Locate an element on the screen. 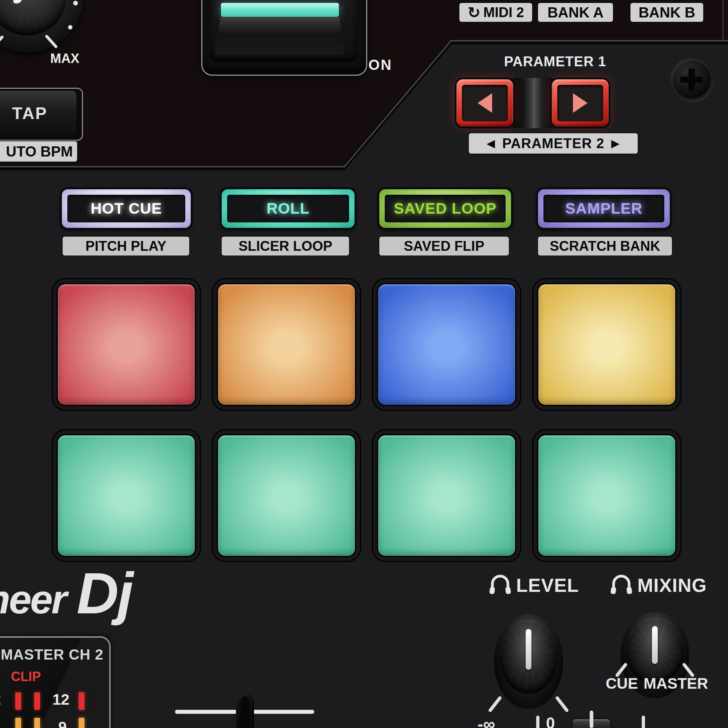 The image size is (728, 728). screw-icon is located at coordinates (691, 80).